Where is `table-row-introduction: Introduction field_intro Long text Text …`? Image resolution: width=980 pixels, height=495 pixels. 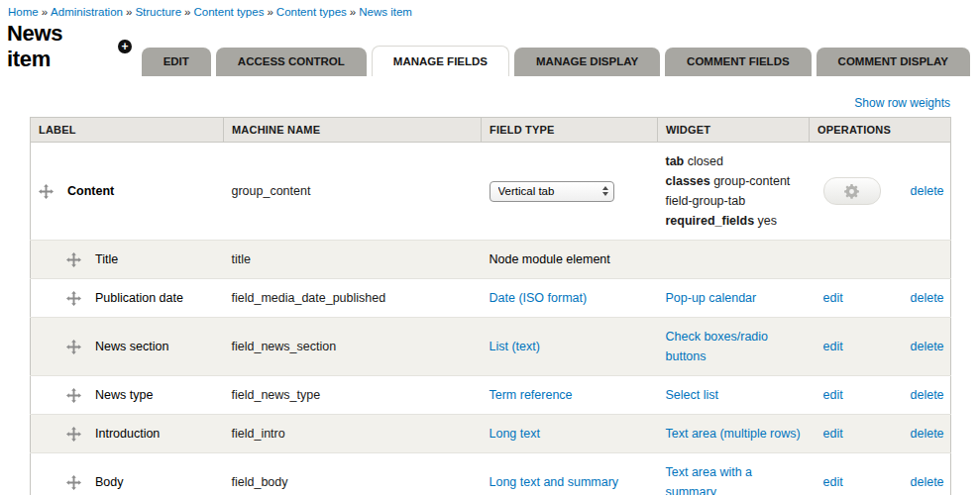
table-row-introduction: Introduction field_intro Long text Text … is located at coordinates (491, 434).